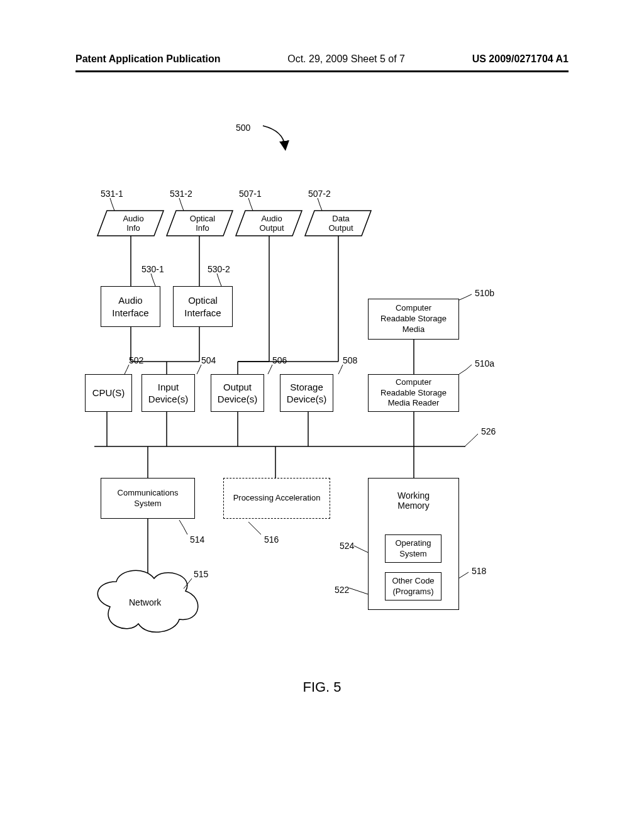 This screenshot has width=644, height=830. I want to click on ref-524: 524, so click(347, 546).